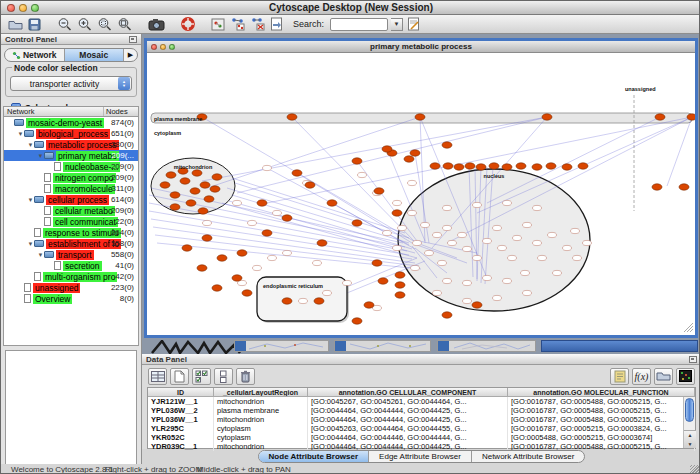 The image size is (700, 474). What do you see at coordinates (359, 24) in the screenshot?
I see `search-input` at bounding box center [359, 24].